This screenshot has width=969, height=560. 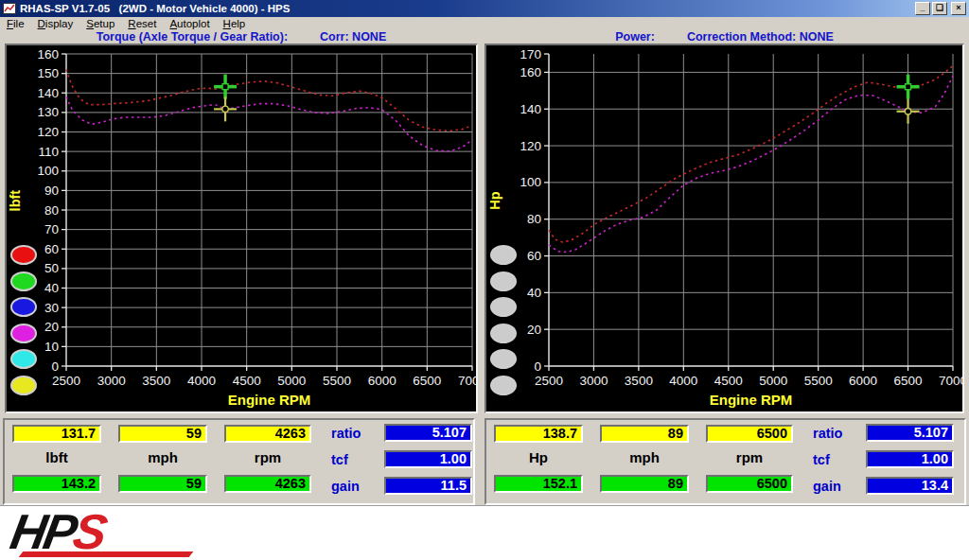 I want to click on channel-button-ch4, so click(x=503, y=333).